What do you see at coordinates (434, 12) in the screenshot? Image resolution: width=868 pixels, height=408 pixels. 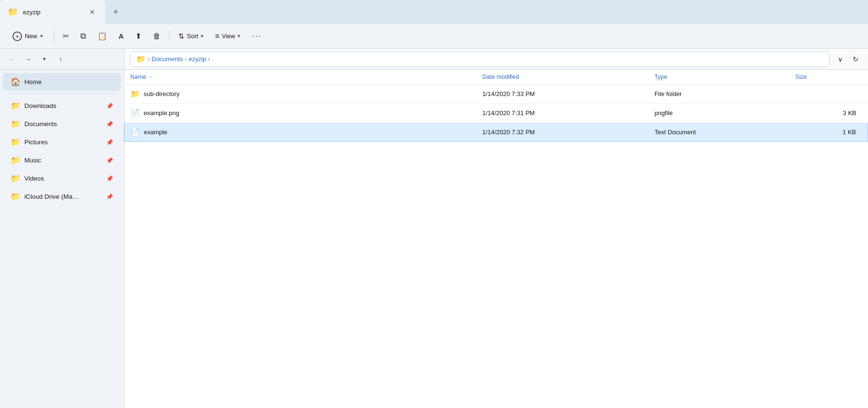 I see `title-bar: 📁 ezyzip ✕ +` at bounding box center [434, 12].